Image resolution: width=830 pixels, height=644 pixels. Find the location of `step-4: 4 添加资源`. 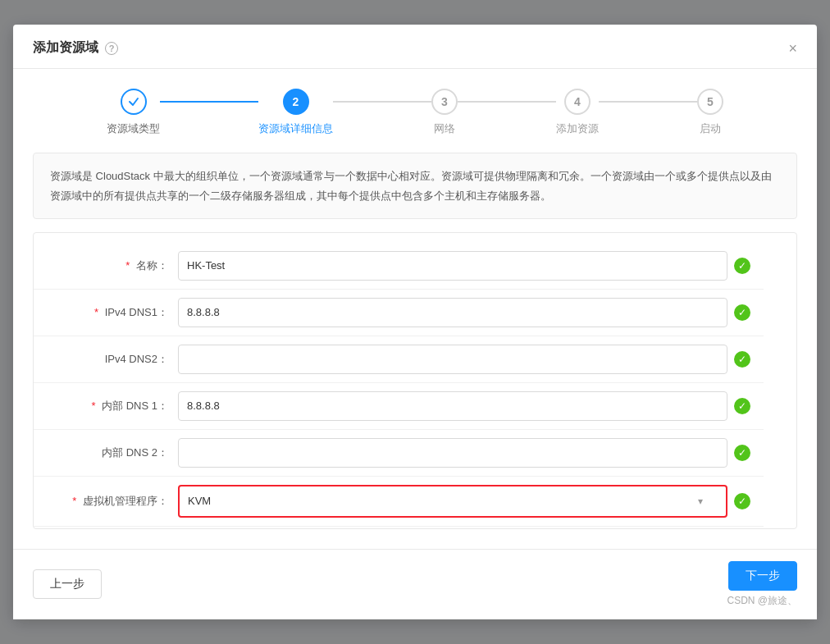

step-4: 4 添加资源 is located at coordinates (577, 112).